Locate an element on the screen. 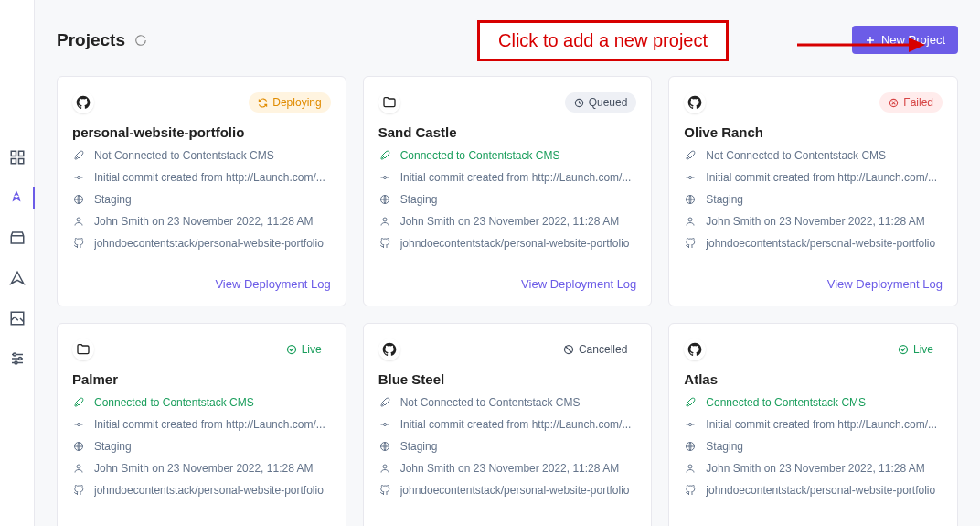 The width and height of the screenshot is (980, 526). status-label: Cancelled is located at coordinates (603, 349).